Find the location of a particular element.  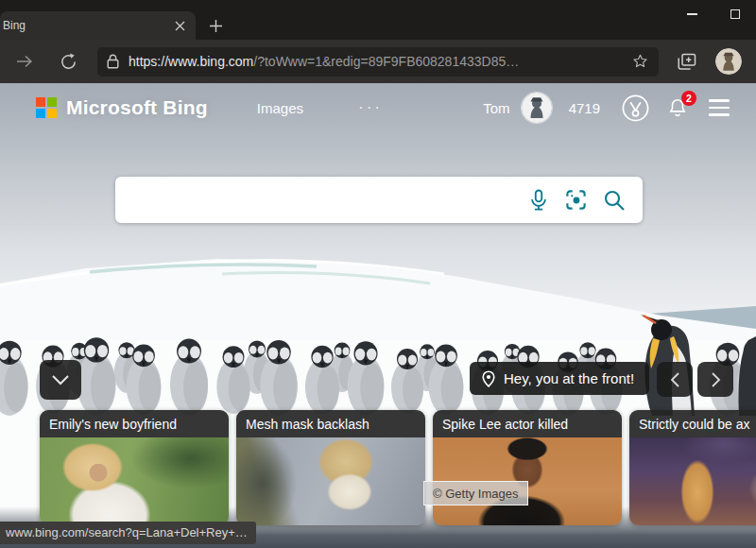

news-card-title: Strictly could be ax is located at coordinates (693, 423).